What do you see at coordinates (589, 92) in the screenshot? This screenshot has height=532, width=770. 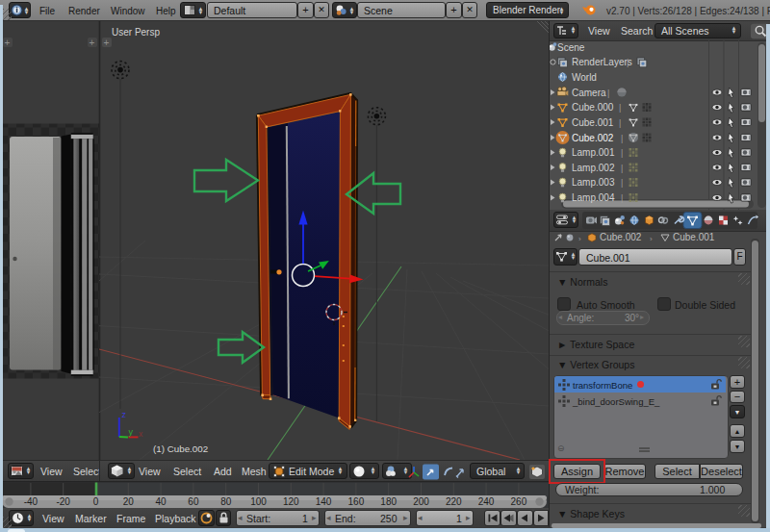 I see `svg-text: Camera` at bounding box center [589, 92].